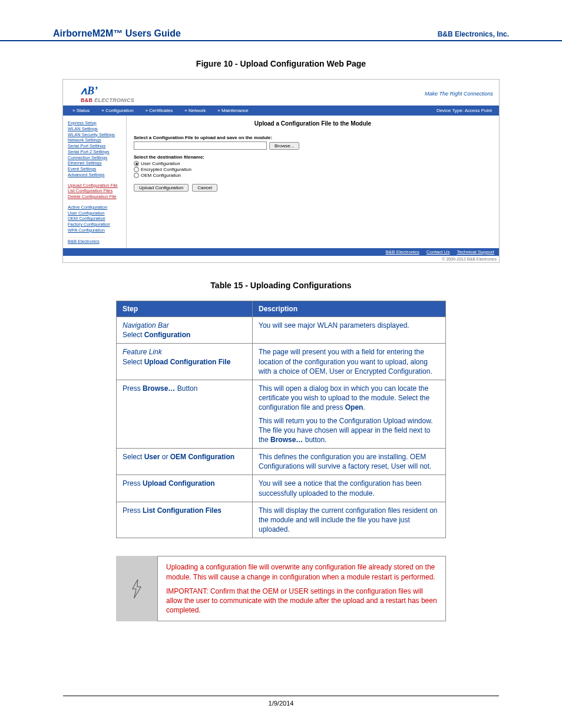  What do you see at coordinates (349, 488) in the screenshot?
I see `description-cell: You will see a notice that the configura…` at bounding box center [349, 488].